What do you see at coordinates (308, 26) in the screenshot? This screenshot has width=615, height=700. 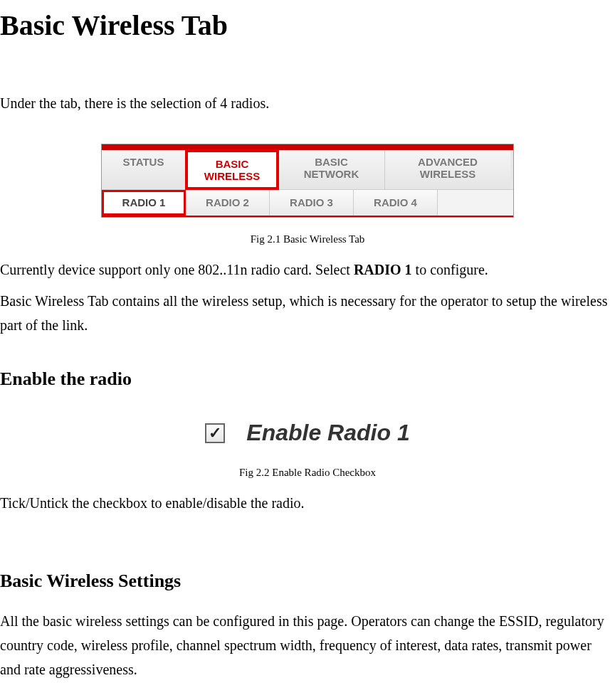 I see `page-title: Basic Wireless Tab` at bounding box center [308, 26].